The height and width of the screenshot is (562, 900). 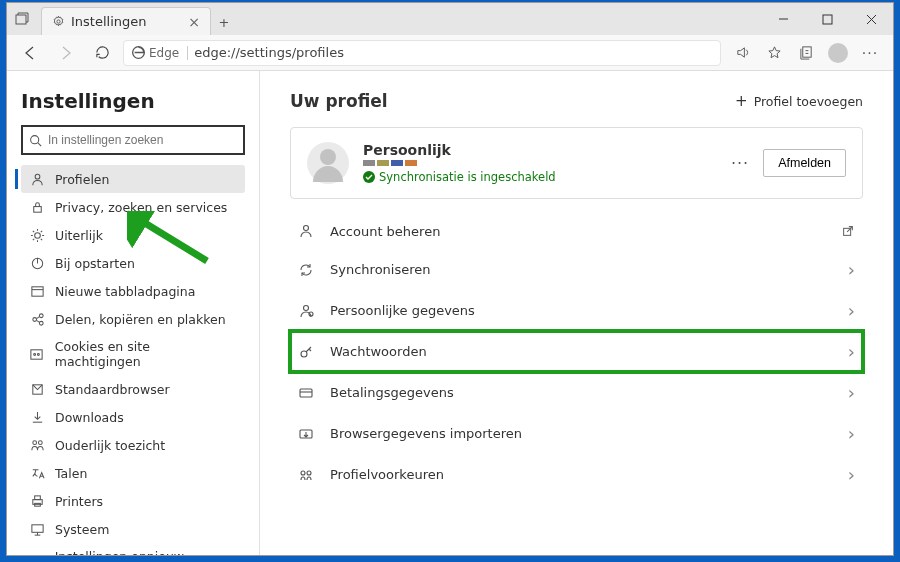 What do you see at coordinates (269, 52) in the screenshot?
I see `url-text: edge://settings/profiles` at bounding box center [269, 52].